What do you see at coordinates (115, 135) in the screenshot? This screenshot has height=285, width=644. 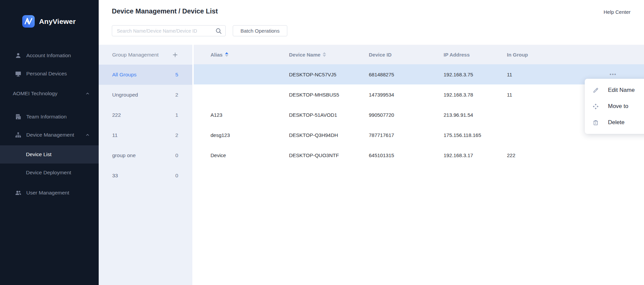 I see `group-name: 11` at bounding box center [115, 135].